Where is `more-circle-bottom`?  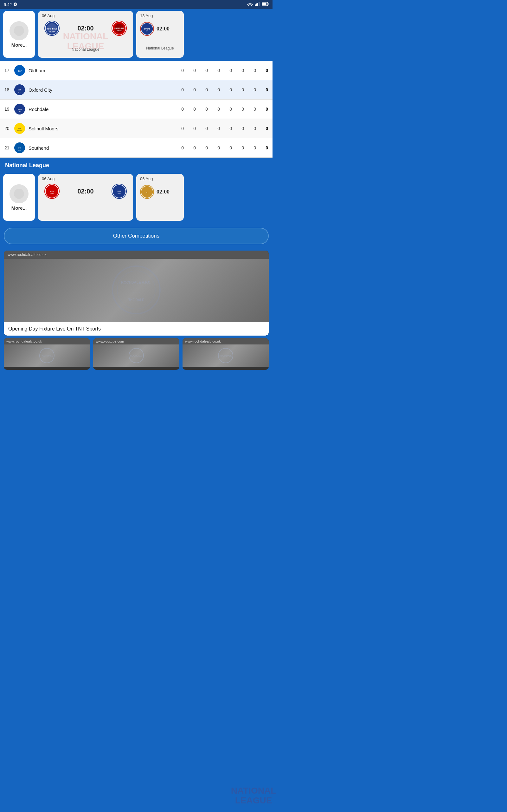 more-circle-bottom is located at coordinates (19, 194).